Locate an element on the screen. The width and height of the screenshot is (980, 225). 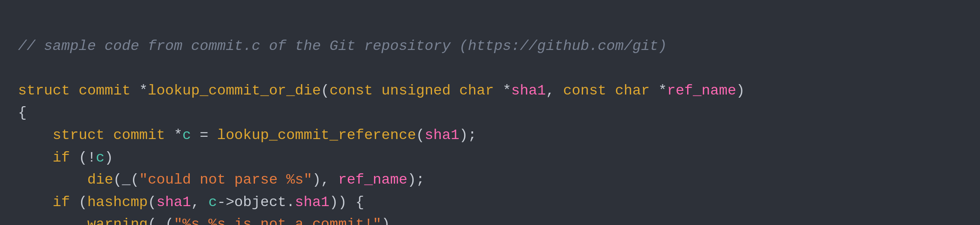
signature-line: struct commit *lookup_commit_or_die(cons… is located at coordinates (381, 91).